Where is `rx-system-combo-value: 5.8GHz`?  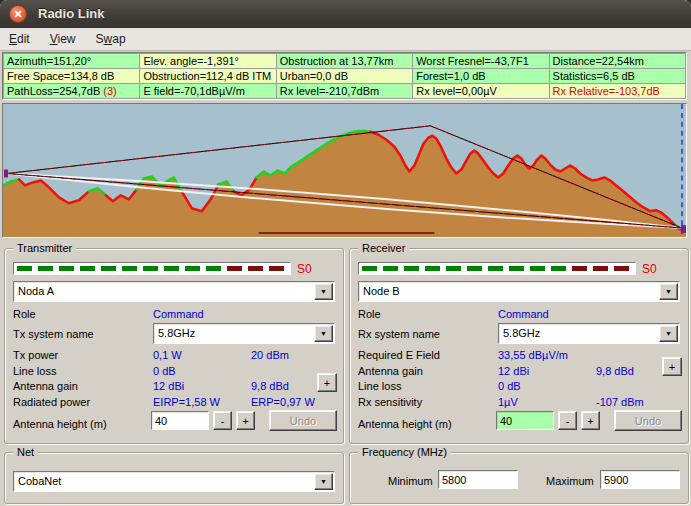 rx-system-combo-value: 5.8GHz is located at coordinates (522, 333).